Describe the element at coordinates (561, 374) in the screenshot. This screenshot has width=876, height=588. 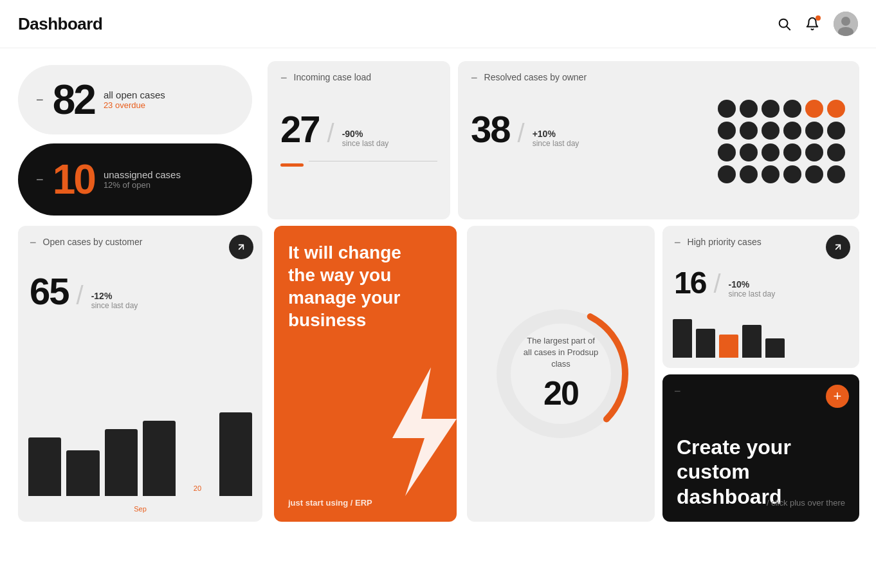
I see `donut-text: The largest part of all cases in Prodsup…` at that location.